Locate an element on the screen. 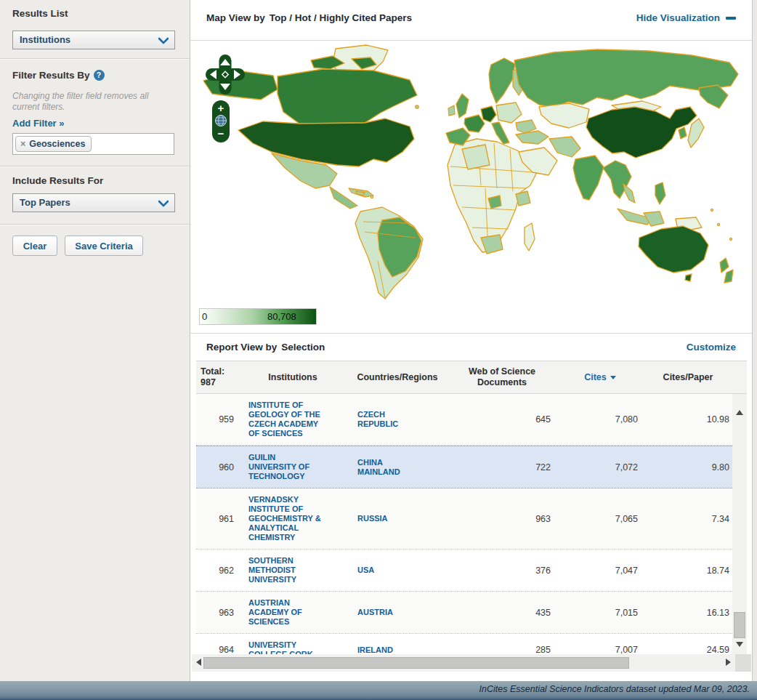 The image size is (757, 700). cites-paper-cell: 10.98 is located at coordinates (688, 419).